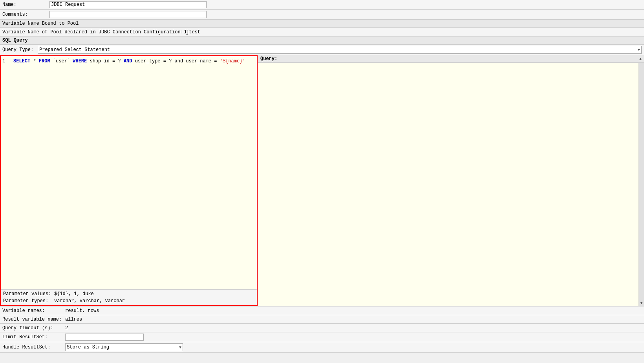 This screenshot has width=644, height=363. What do you see at coordinates (26, 5) in the screenshot?
I see `name-label: Name:` at bounding box center [26, 5].